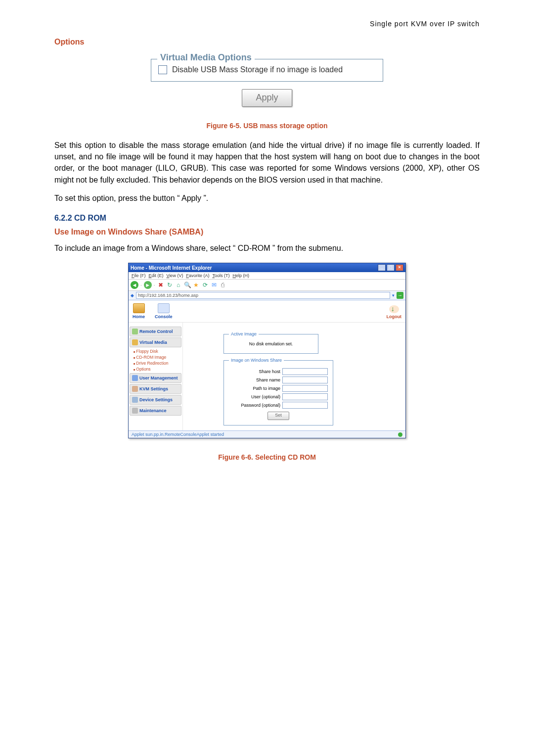 The height and width of the screenshot is (756, 534). What do you see at coordinates (395, 317) in the screenshot?
I see `nav-logout-label: Logout` at bounding box center [395, 317].